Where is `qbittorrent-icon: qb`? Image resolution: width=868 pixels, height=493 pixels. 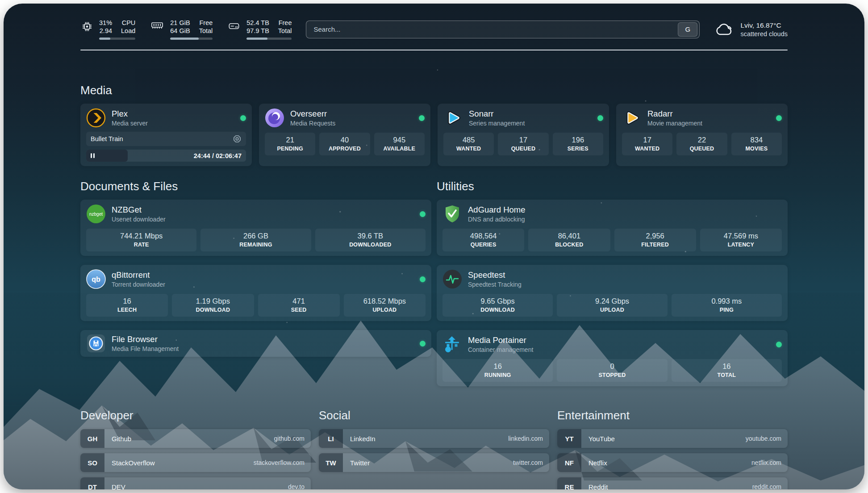
qbittorrent-icon: qb is located at coordinates (96, 279).